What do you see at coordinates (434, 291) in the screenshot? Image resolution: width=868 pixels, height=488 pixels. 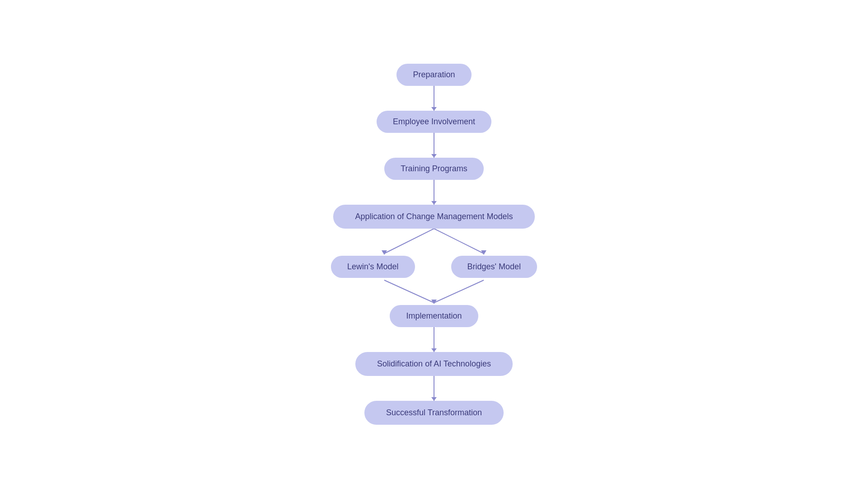 I see `branch-bottom-connectors` at bounding box center [434, 291].